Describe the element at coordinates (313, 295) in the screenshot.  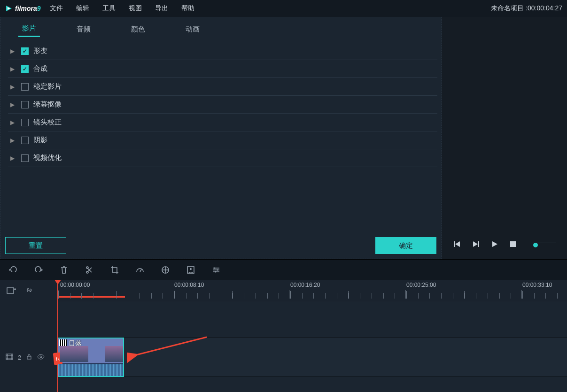
I see `mid-ticks` at that location.